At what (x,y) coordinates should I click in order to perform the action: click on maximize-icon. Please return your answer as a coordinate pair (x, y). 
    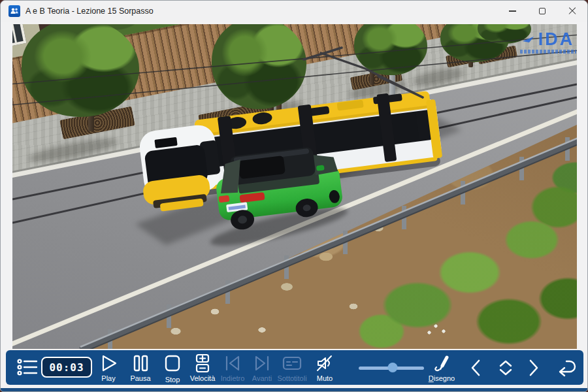
    Looking at the image, I should click on (542, 11).